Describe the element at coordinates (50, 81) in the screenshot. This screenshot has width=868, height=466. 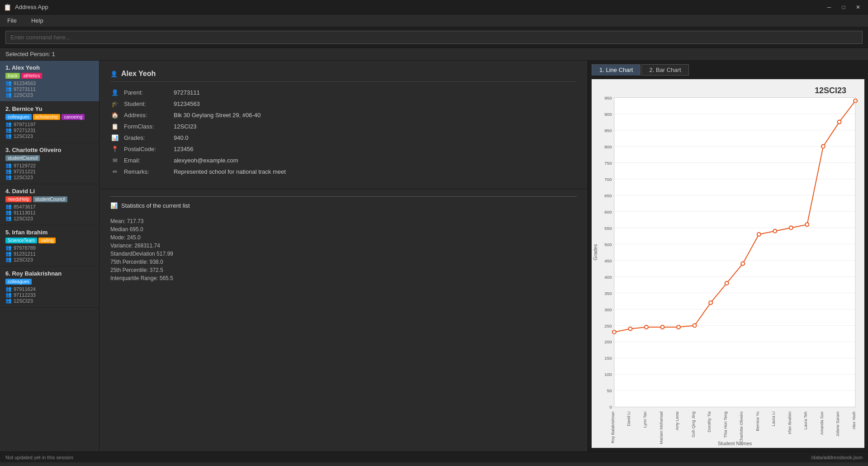
I see `person-item: 1. Alex Yeoh trackathletics 👥 91234563 👥…` at that location.